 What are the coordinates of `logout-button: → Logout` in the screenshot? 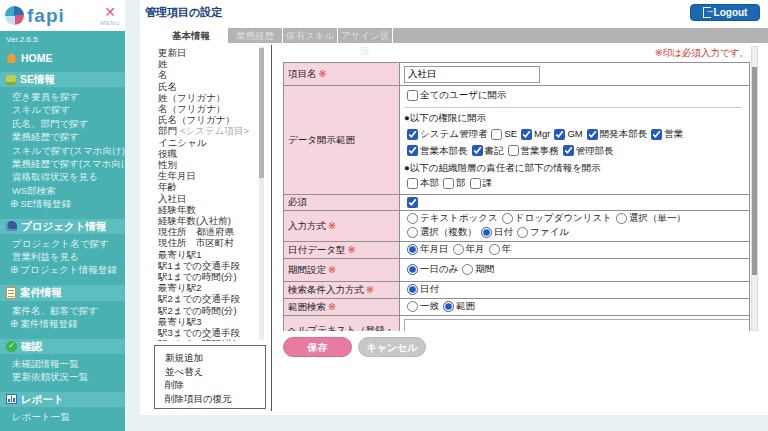 It's located at (725, 12).